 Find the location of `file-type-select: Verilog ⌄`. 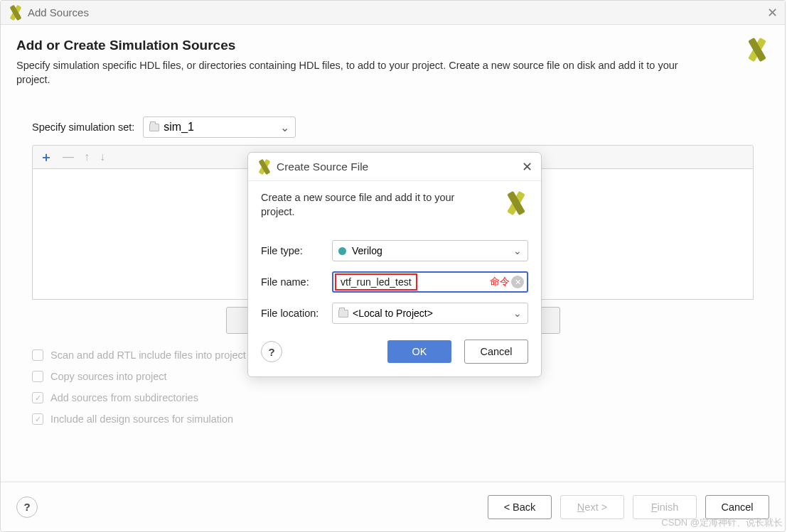

file-type-select: Verilog ⌄ is located at coordinates (430, 251).